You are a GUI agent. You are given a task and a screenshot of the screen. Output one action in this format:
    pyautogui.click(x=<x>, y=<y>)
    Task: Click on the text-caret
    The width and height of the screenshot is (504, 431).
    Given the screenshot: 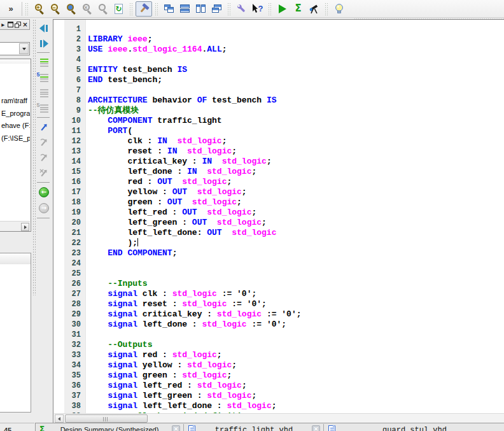 What is the action you would take?
    pyautogui.click(x=137, y=242)
    